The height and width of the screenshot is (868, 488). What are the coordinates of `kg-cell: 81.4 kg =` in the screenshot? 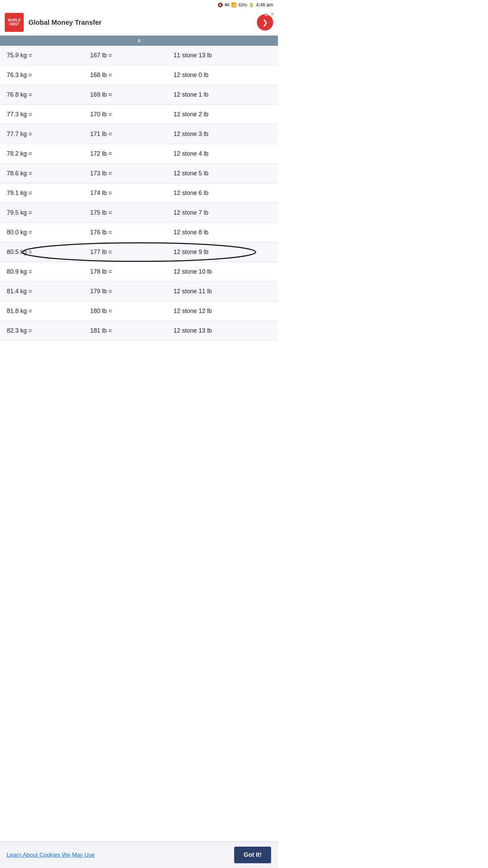 It's located at (42, 292).